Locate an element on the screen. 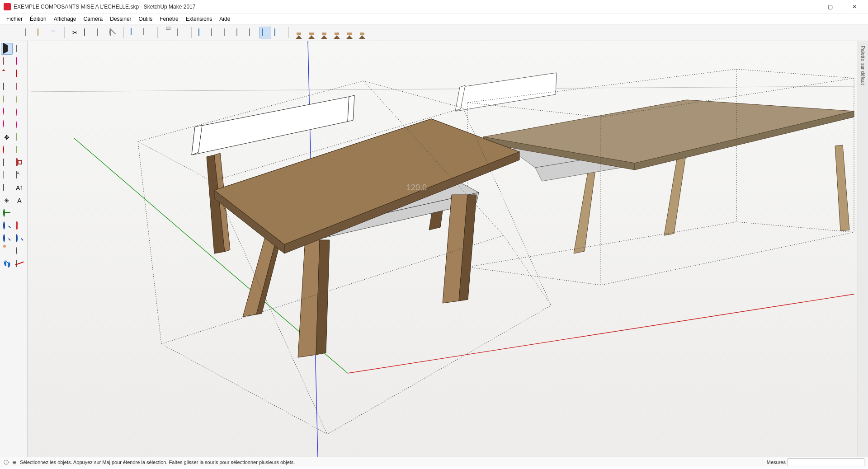 The width and height of the screenshot is (868, 469). menu-item-edition: Édition is located at coordinates (38, 19).